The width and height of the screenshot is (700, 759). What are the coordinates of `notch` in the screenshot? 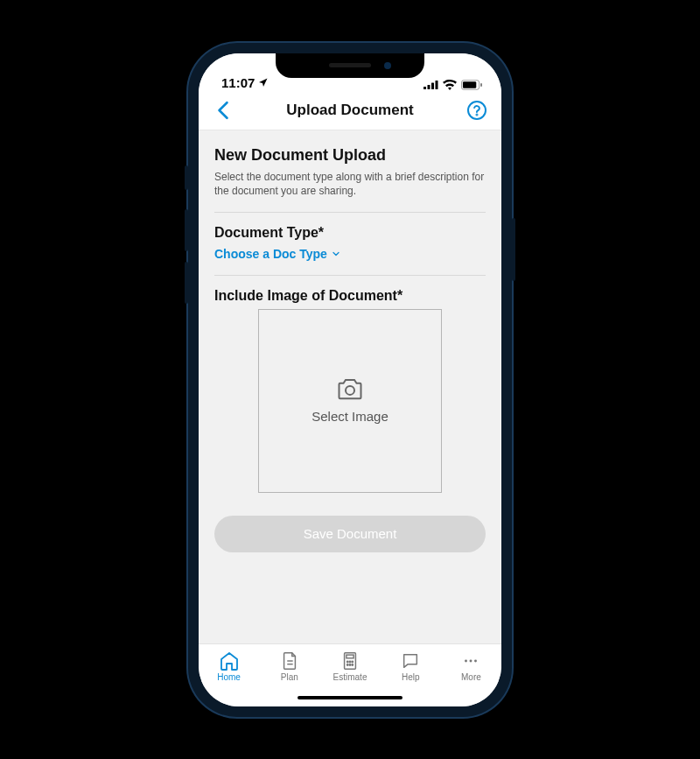 It's located at (350, 66).